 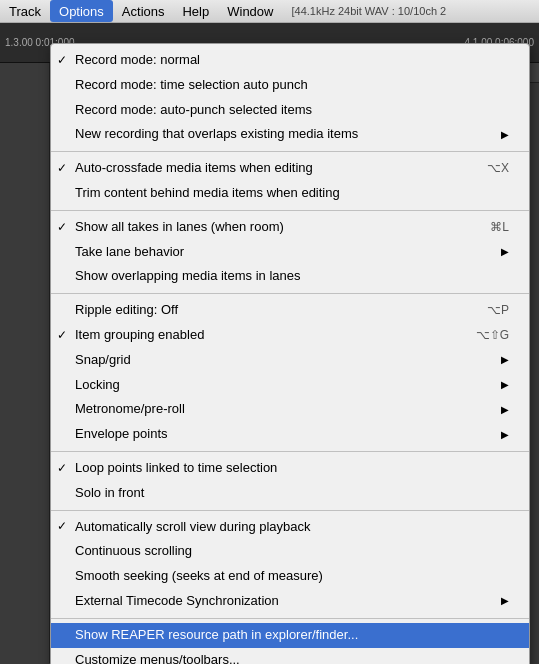 I want to click on menu-item-record-mode-time: Record mode: time selection auto punch, so click(x=290, y=86).